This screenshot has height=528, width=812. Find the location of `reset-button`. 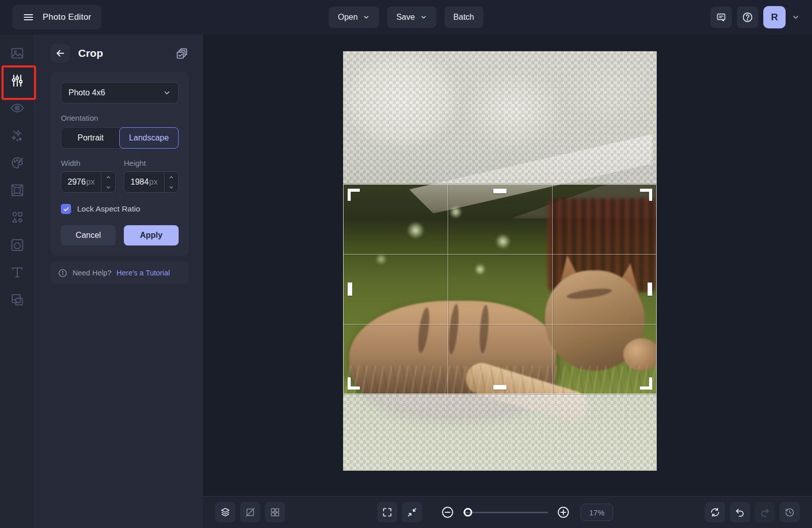

reset-button is located at coordinates (715, 512).